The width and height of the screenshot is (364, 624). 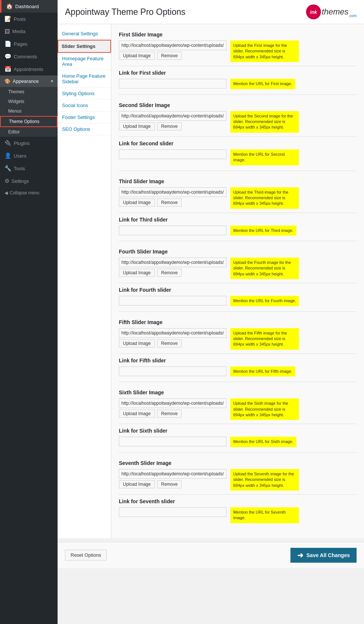 I want to click on slider-hint-1: Upload the First image for the slider. R…, so click(x=264, y=51).